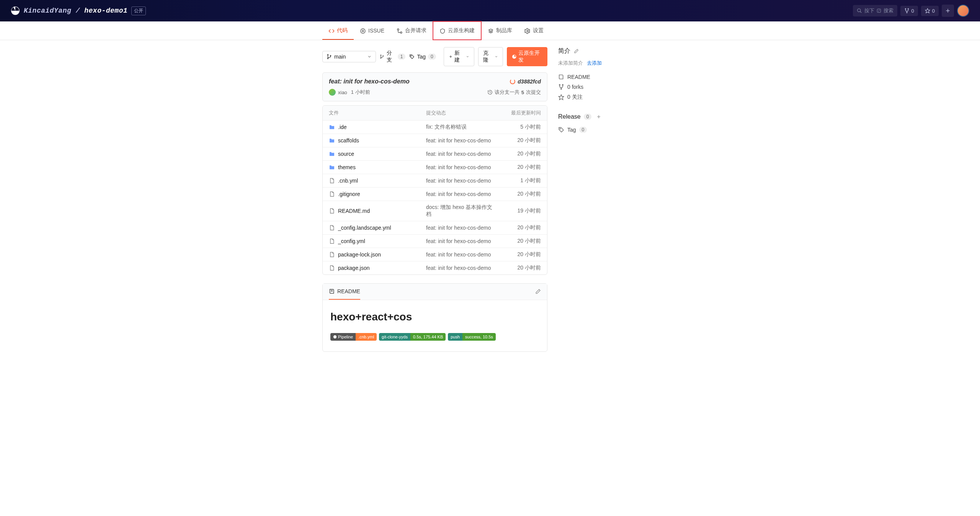  What do you see at coordinates (500, 31) in the screenshot?
I see `tab-制品库: 制品库` at bounding box center [500, 31].